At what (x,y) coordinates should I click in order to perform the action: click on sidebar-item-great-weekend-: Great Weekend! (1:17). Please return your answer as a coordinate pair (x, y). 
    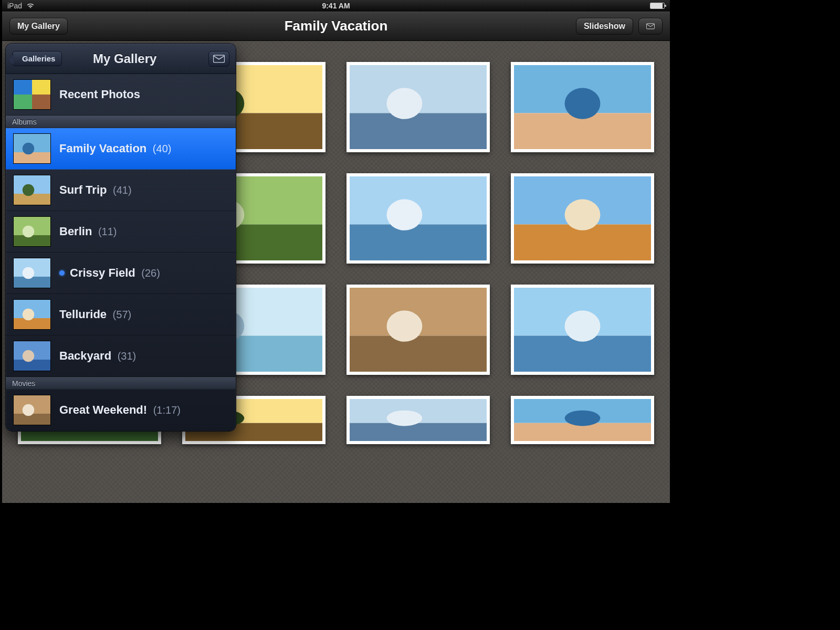
    Looking at the image, I should click on (121, 411).